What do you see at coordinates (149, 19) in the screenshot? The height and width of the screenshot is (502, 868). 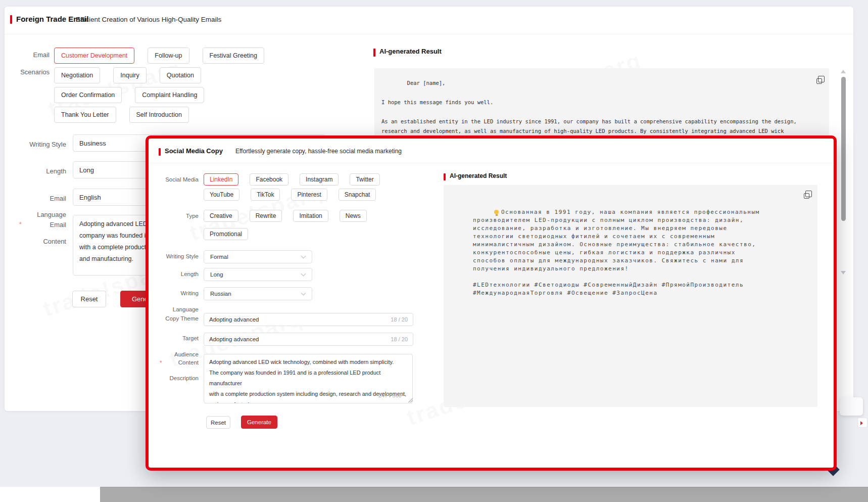 I see `page-subtitle: Efficient Creation of Various High-Quali…` at bounding box center [149, 19].